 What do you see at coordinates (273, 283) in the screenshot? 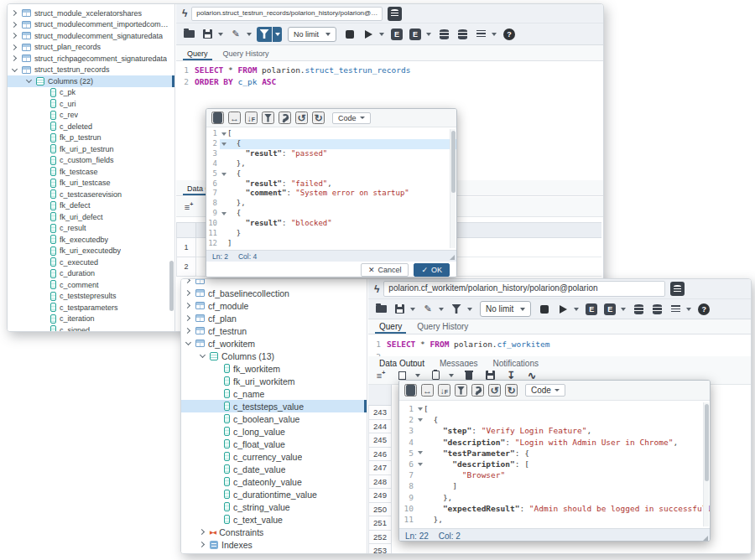
I see `tree-item-partial` at bounding box center [273, 283].